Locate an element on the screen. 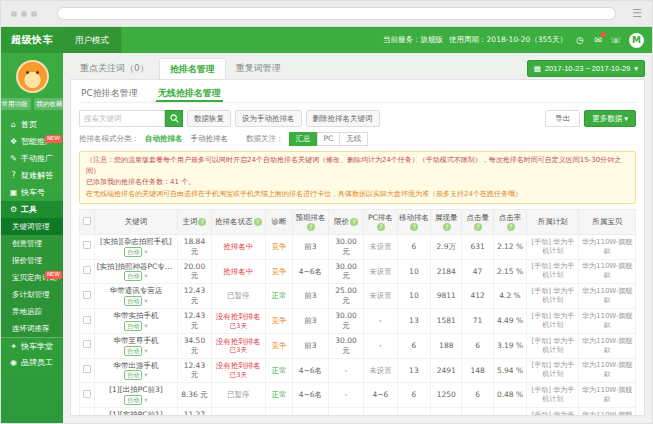 Image resolution: width=653 pixels, height=424 pixels. column-header: 限价? is located at coordinates (346, 222).